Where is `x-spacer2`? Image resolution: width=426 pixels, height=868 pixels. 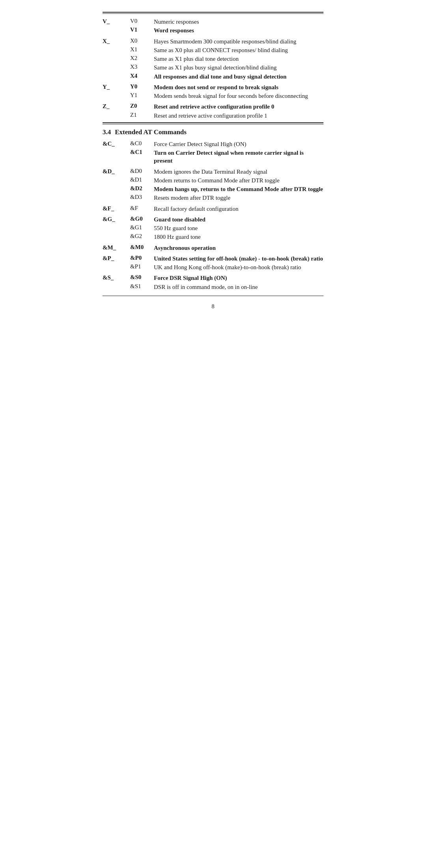 x-spacer2 is located at coordinates (116, 59).